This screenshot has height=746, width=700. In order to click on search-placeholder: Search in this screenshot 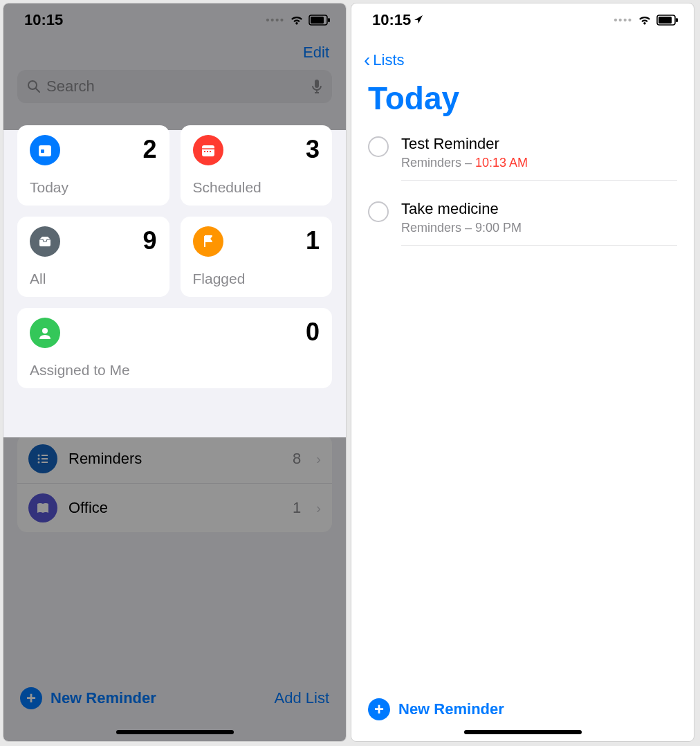, I will do `click(176, 87)`.